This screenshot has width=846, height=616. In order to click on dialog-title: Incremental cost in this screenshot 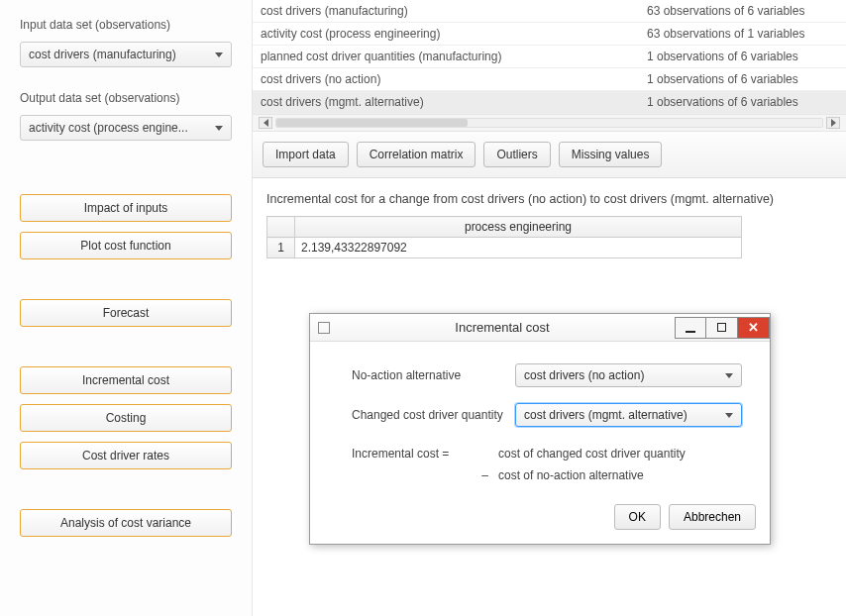, I will do `click(502, 327)`.